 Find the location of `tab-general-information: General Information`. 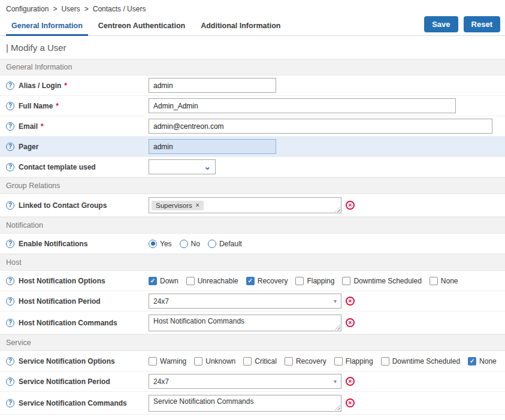

tab-general-information: General Information is located at coordinates (47, 26).